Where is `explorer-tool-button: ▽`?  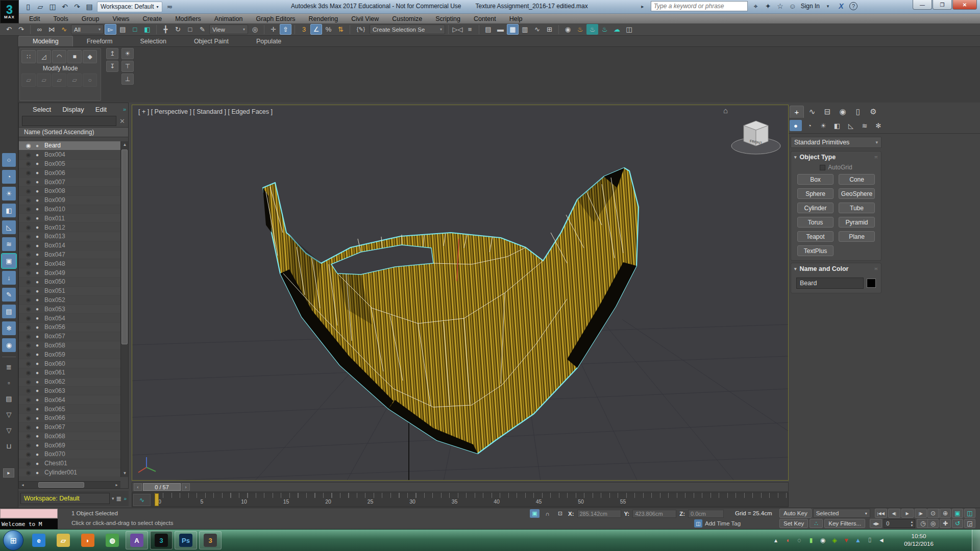
explorer-tool-button: ▽ is located at coordinates (9, 431).